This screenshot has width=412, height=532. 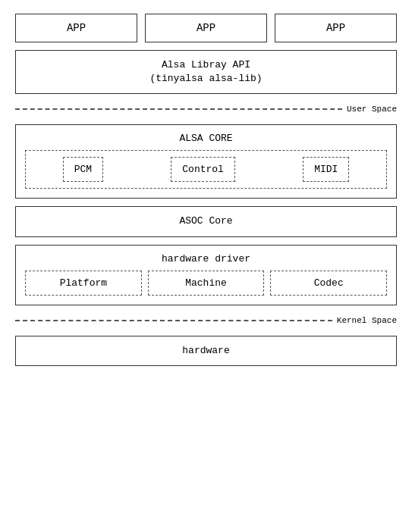 What do you see at coordinates (206, 71) in the screenshot?
I see `alsa-lib-label: Alsa Libray API(tinyalsa alsa-lib)` at bounding box center [206, 71].